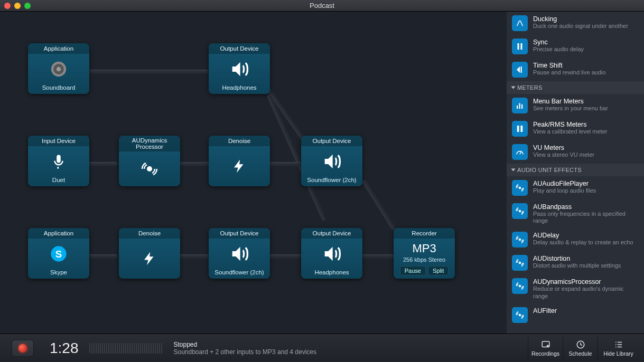 The height and width of the screenshot is (362, 644). Describe the element at coordinates (332, 254) in the screenshot. I see `speaker-icon` at that location.